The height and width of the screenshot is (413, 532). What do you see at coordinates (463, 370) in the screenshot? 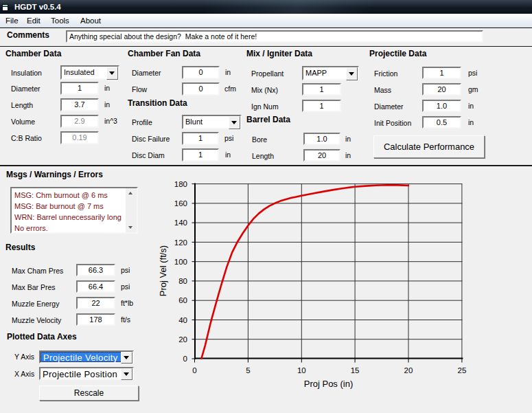
I see `svg-text: 25` at bounding box center [463, 370].